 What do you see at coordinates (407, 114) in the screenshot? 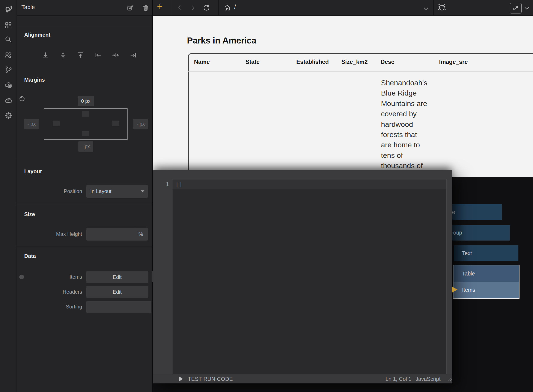
I see `desc-line: covered by` at bounding box center [407, 114].